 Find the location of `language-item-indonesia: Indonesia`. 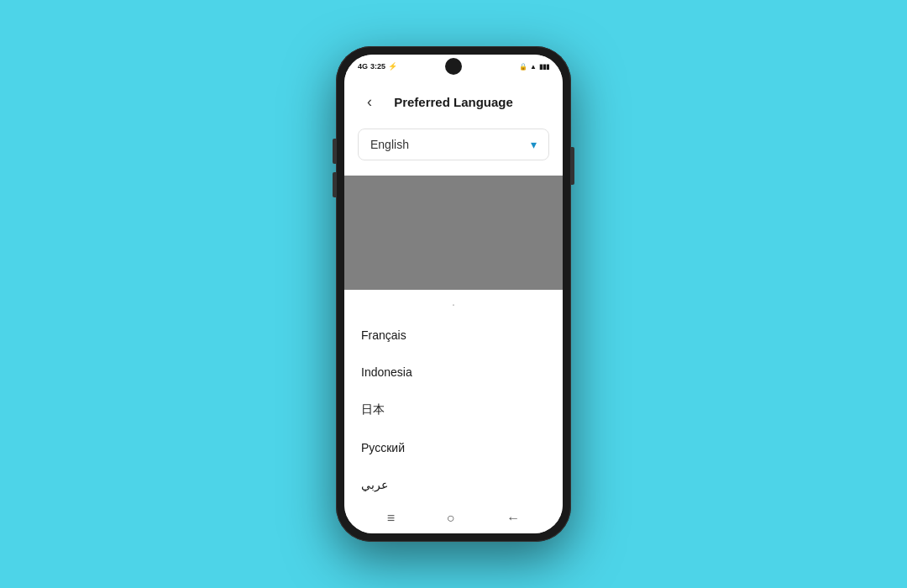

language-item-indonesia: Indonesia is located at coordinates (454, 372).